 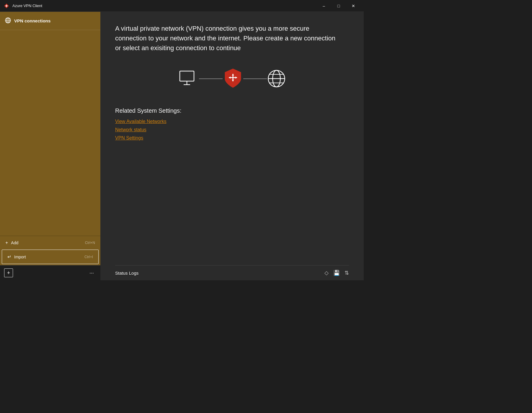 I want to click on app-title: Azure VPN Client, so click(x=165, y=6).